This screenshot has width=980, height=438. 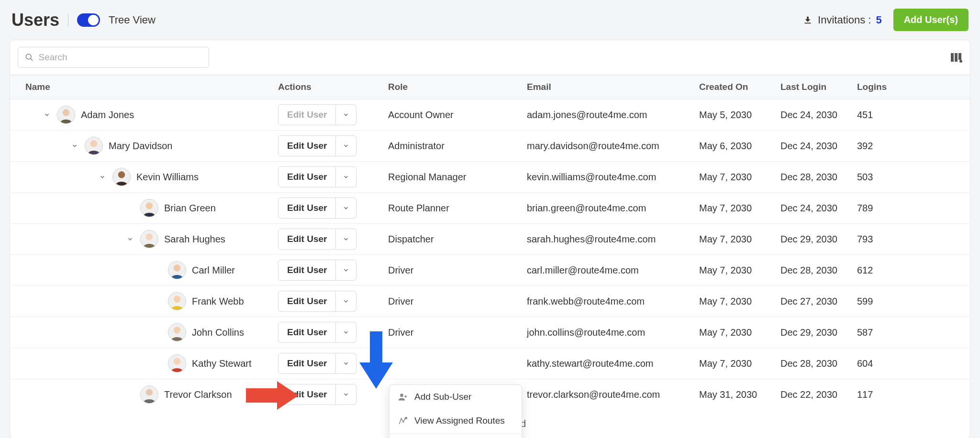 What do you see at coordinates (844, 20) in the screenshot?
I see `invitations-label: Invitations :` at bounding box center [844, 20].